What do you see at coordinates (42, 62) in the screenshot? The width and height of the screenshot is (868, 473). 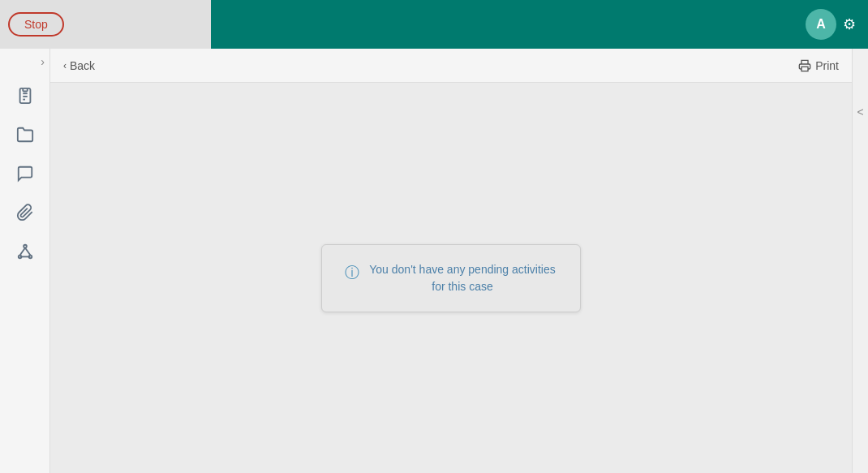 I see `sidebar-collapse-icon: ›` at bounding box center [42, 62].